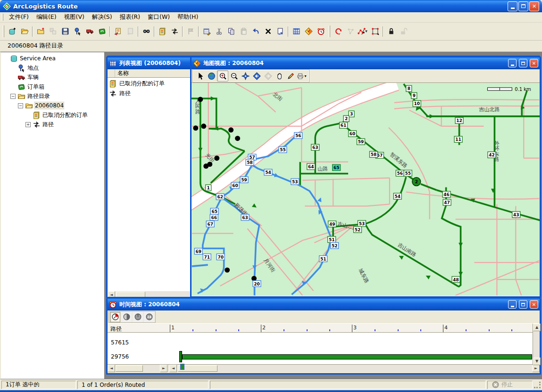  What do you see at coordinates (146, 32) in the screenshot?
I see `find-button` at bounding box center [146, 32].